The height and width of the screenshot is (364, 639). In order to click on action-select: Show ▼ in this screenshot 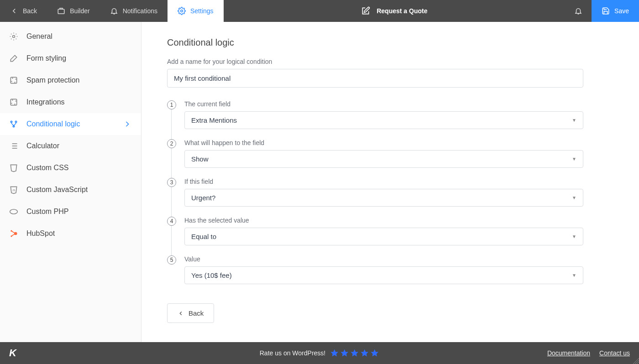, I will do `click(384, 159)`.